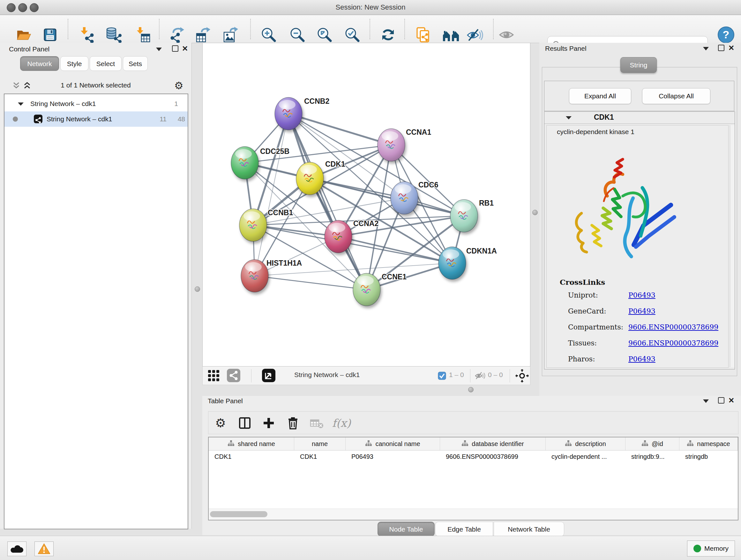 The height and width of the screenshot is (560, 741). Describe the element at coordinates (21, 104) in the screenshot. I see `tree-expand-icon` at that location.